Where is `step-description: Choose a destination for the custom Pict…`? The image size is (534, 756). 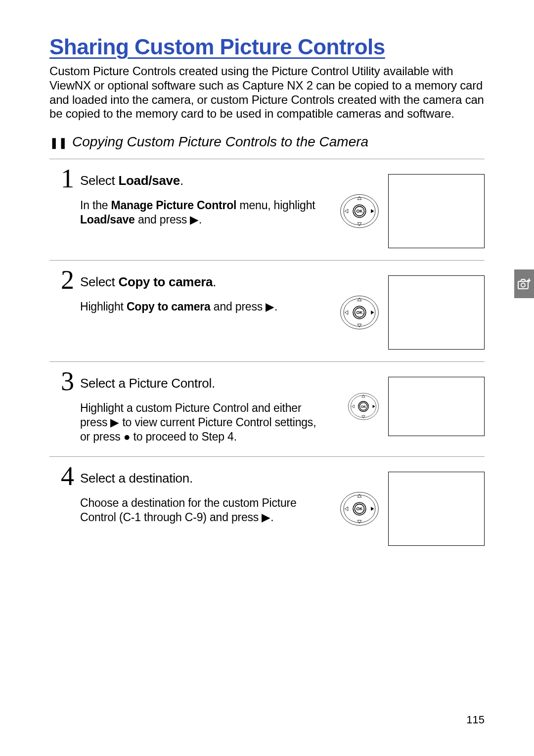
step-description: Choose a destination for the custom Pict… is located at coordinates (199, 510).